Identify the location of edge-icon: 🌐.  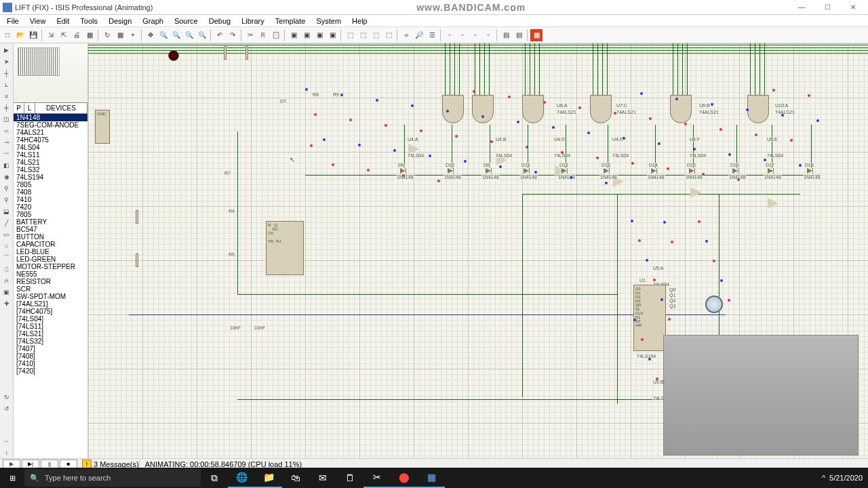
(241, 478).